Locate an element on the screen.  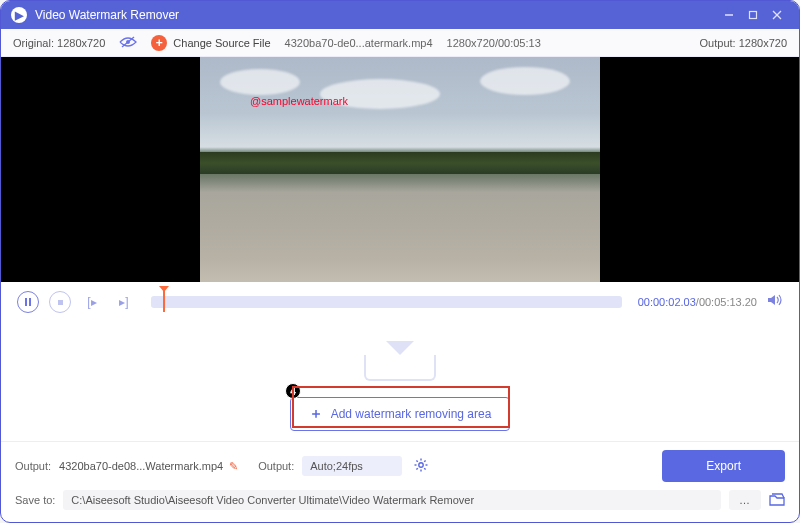
plus-icon: ＋ is located at coordinates (316, 414).